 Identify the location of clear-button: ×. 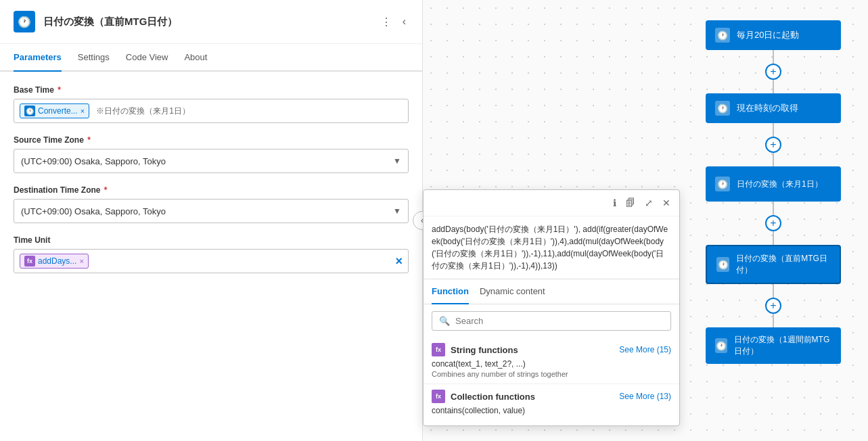
(399, 261).